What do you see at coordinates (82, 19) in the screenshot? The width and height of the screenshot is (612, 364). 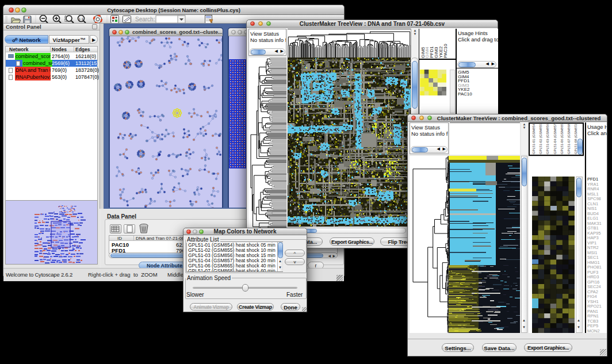 I see `svg-text: 1:1` at bounding box center [82, 19].